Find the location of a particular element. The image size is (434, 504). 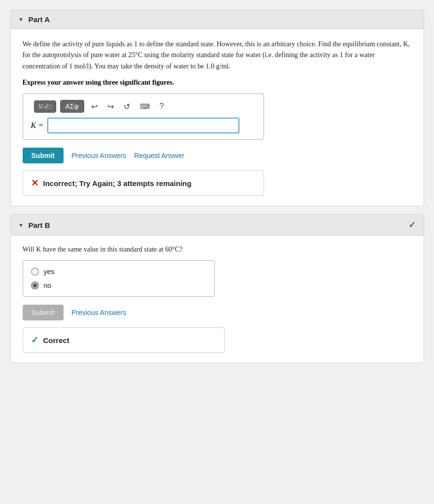

correct-check-icon: ✓ is located at coordinates (34, 340).